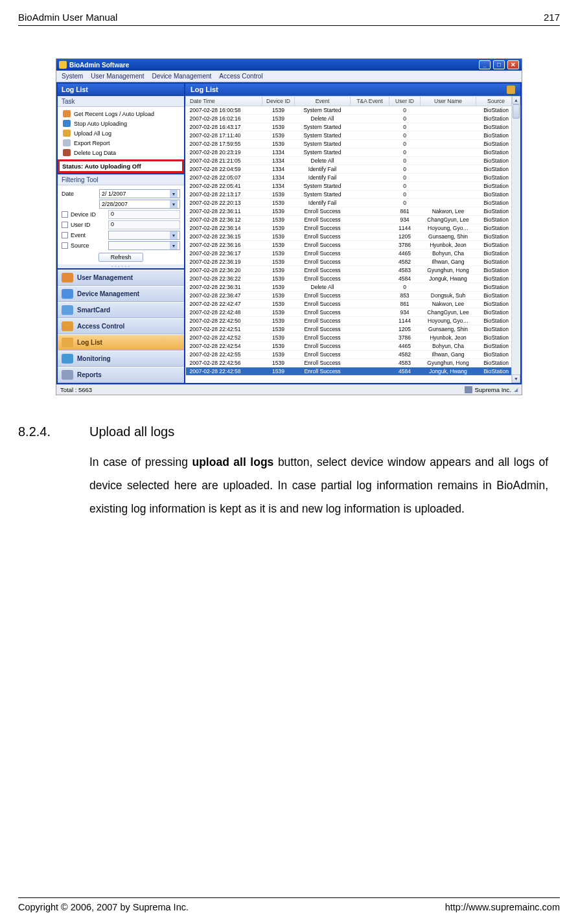  What do you see at coordinates (144, 246) in the screenshot?
I see `filter-source-combo: ▼` at bounding box center [144, 246].